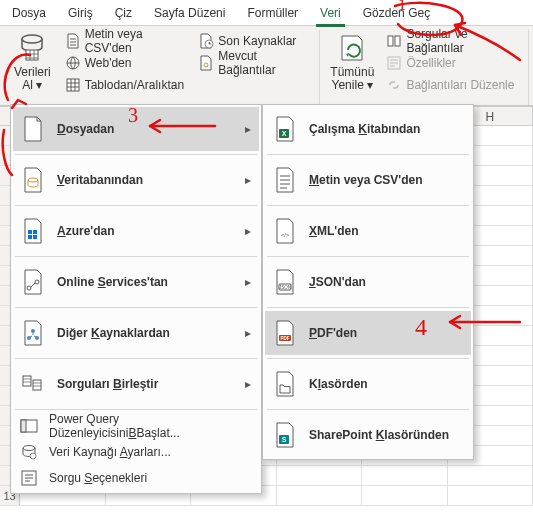 This screenshot has height=519, width=533. What do you see at coordinates (136, 282) in the screenshot?
I see `menu-item-online-services: Online Services'tan ▸` at bounding box center [136, 282].